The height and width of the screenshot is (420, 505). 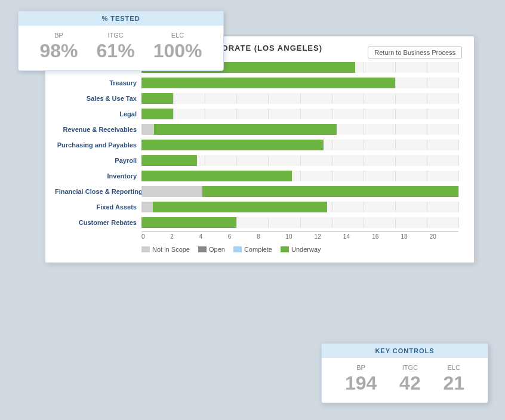 I want to click on kc-itgc-value: 42, so click(x=410, y=383).